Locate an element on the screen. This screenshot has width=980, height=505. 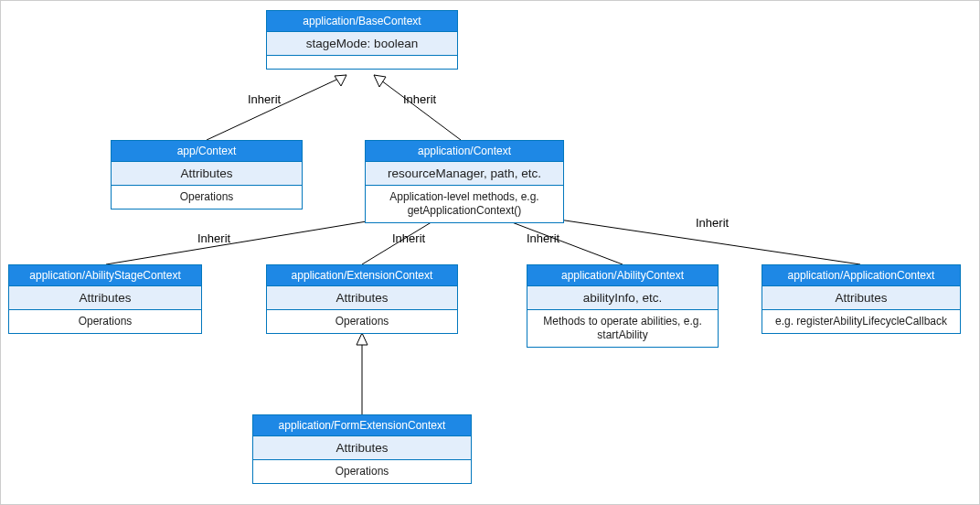
class-title: application/ApplicationContext is located at coordinates (861, 276).